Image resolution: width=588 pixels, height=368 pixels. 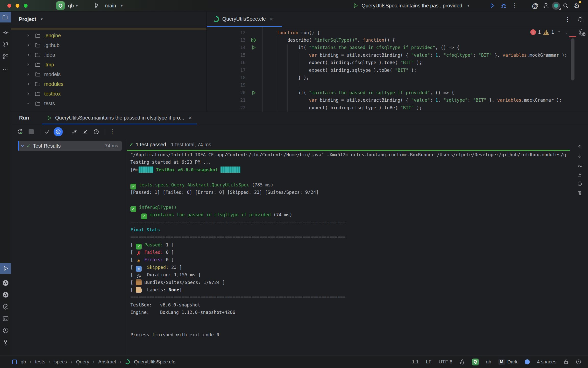 What do you see at coordinates (109, 55) in the screenshot?
I see `tree-item-idea: .idea` at bounding box center [109, 55].